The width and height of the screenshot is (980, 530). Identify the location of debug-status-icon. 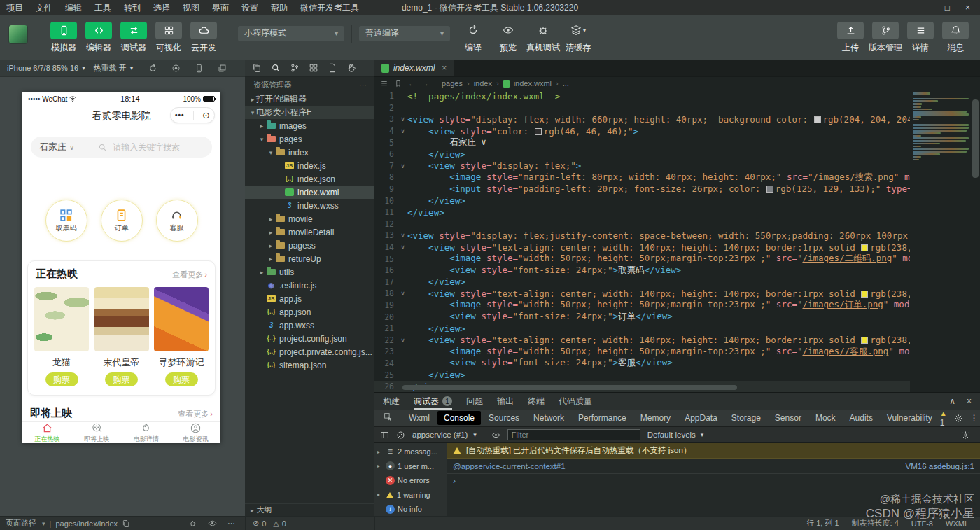
(193, 524).